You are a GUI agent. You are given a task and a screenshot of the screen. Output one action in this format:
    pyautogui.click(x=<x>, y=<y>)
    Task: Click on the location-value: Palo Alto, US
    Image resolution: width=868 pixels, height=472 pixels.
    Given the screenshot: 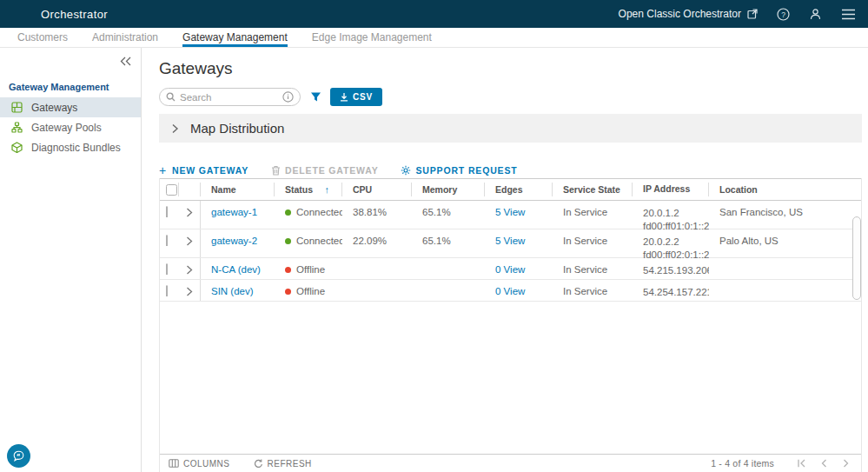 What is the action you would take?
    pyautogui.click(x=785, y=238)
    